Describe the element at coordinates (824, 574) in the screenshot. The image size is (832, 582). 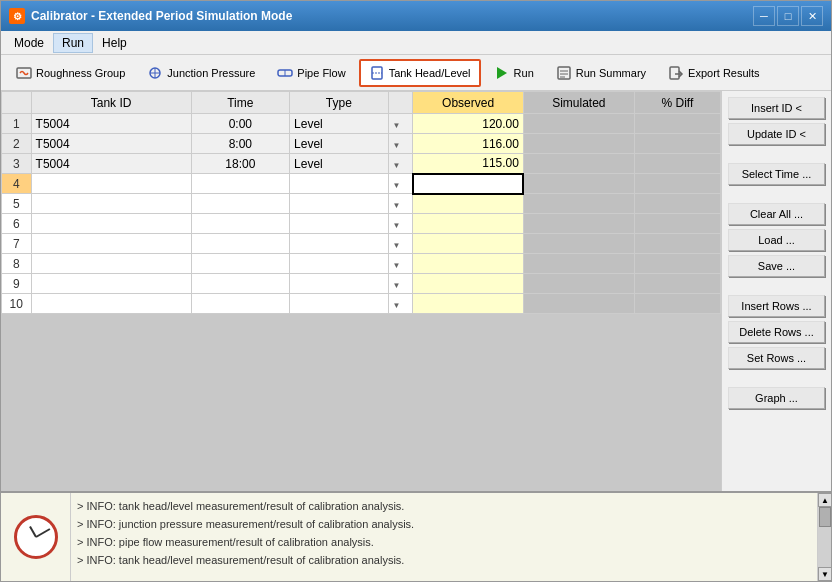
I see `scrollbar-down-button: ▼` at that location.